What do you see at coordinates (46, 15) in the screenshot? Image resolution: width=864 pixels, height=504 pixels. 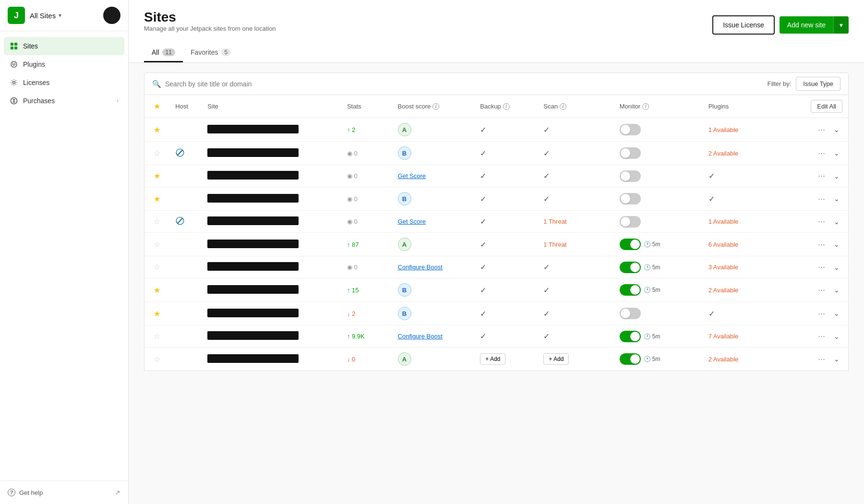 I see `site-selector: All Sites ▾` at bounding box center [46, 15].